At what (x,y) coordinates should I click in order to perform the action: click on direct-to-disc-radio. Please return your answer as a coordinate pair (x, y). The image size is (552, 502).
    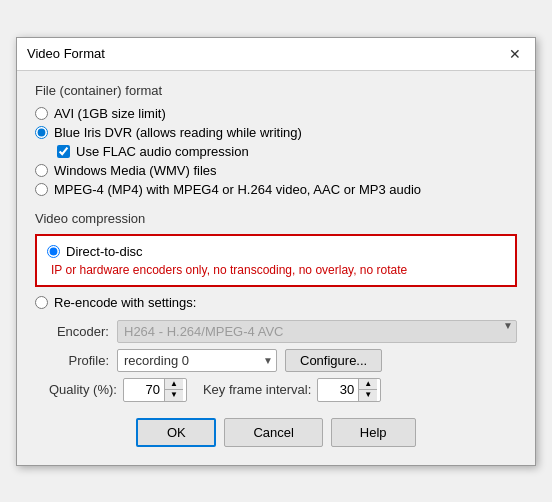
    Looking at the image, I should click on (54, 252).